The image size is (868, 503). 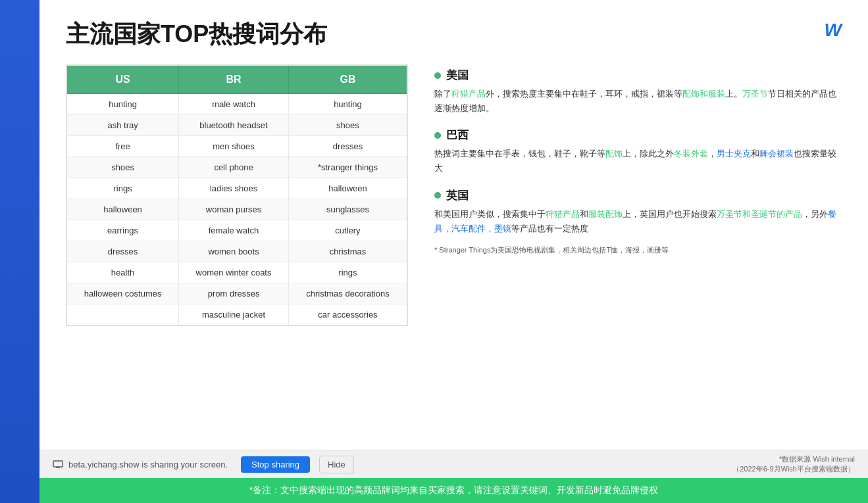 I want to click on highlight-hunting-gb: 狩猎产品, so click(x=563, y=214).